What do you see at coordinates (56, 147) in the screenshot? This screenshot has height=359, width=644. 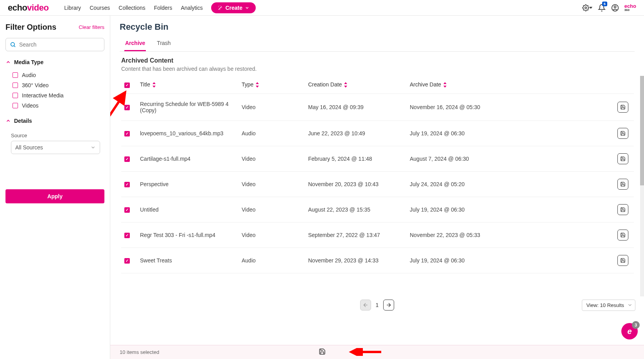 I see `source-select: All Sources` at bounding box center [56, 147].